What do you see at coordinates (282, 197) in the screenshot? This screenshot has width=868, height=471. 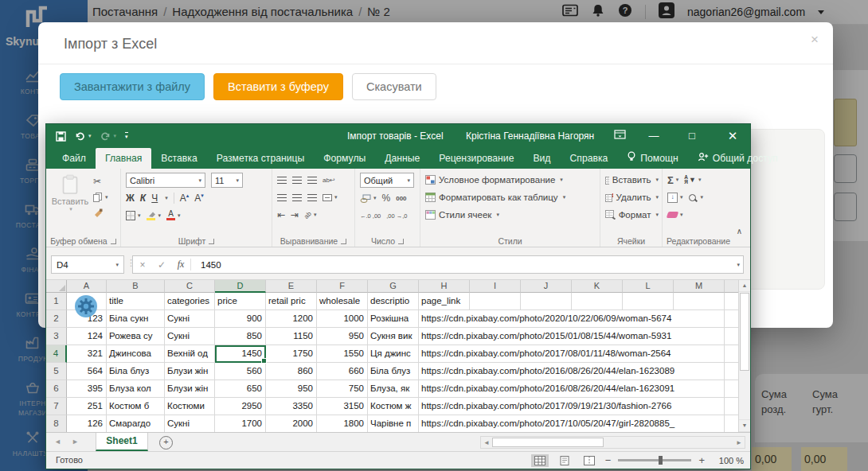 I see `align-left-icon` at bounding box center [282, 197].